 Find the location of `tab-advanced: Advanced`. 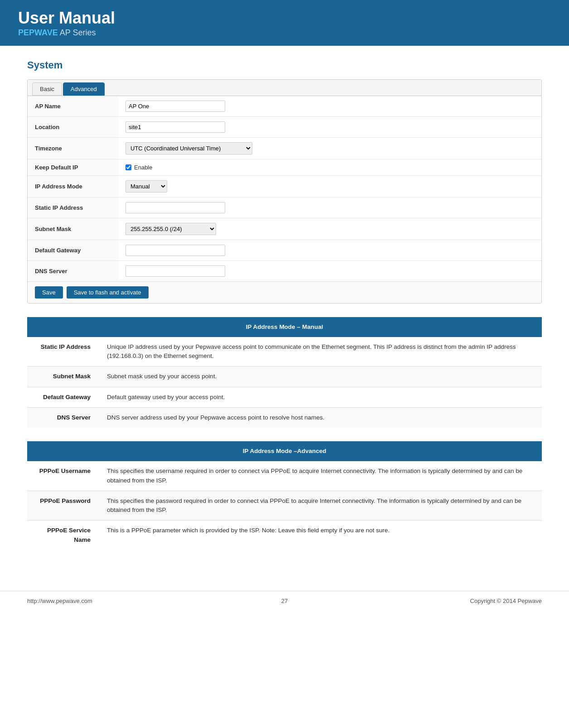

tab-advanced: Advanced is located at coordinates (84, 89).